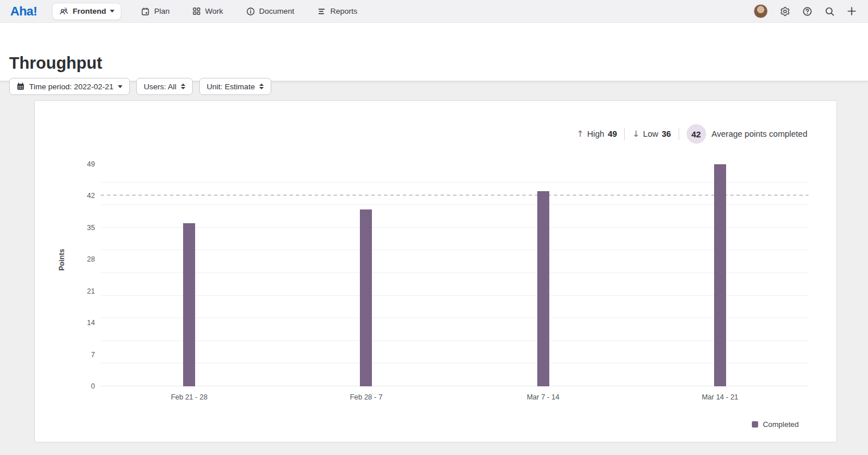 The image size is (868, 455). Describe the element at coordinates (596, 134) in the screenshot. I see `high-label: High` at that location.